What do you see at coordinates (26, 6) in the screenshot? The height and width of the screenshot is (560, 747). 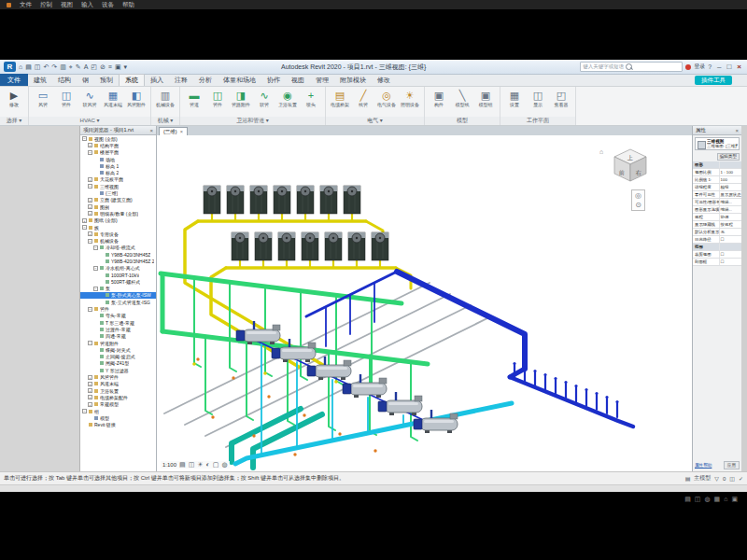 I see `vm-menu-item: 文件` at bounding box center [26, 6].